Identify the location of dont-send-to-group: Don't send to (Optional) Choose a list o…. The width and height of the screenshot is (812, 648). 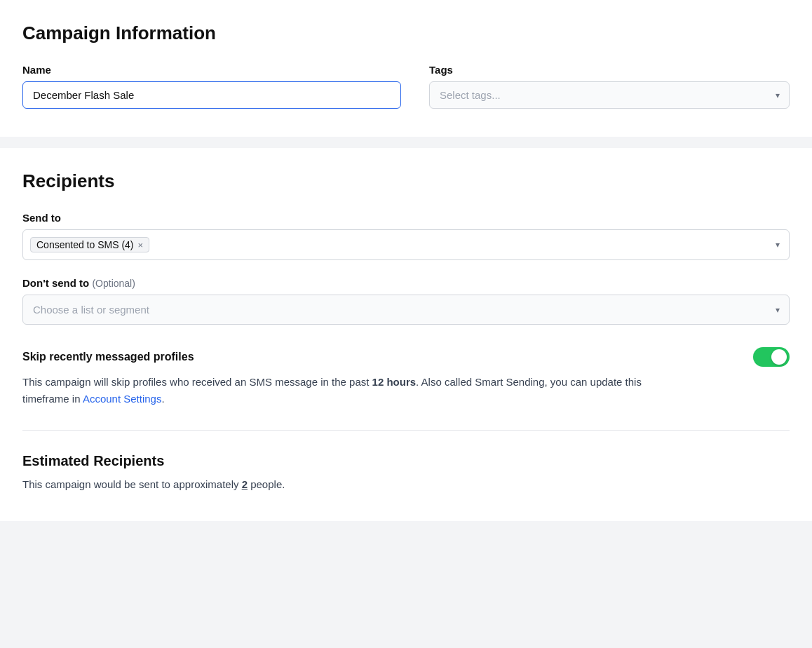
(406, 301).